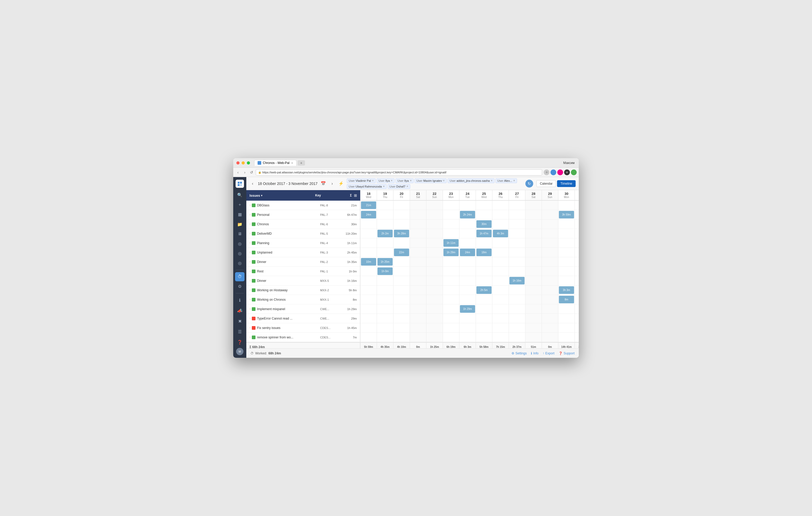 The width and height of the screenshot is (812, 516). What do you see at coordinates (341, 184) in the screenshot?
I see `filter-btn: ⚡` at bounding box center [341, 184].